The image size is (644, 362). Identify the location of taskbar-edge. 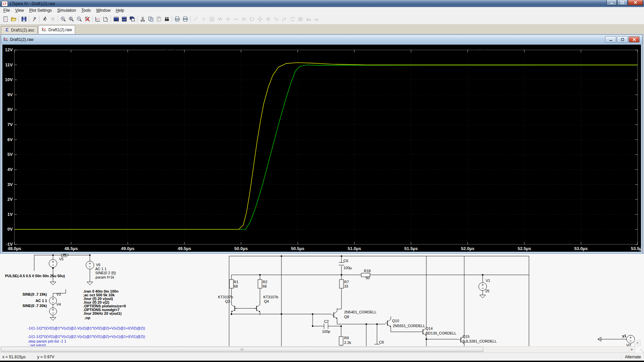
(322, 361).